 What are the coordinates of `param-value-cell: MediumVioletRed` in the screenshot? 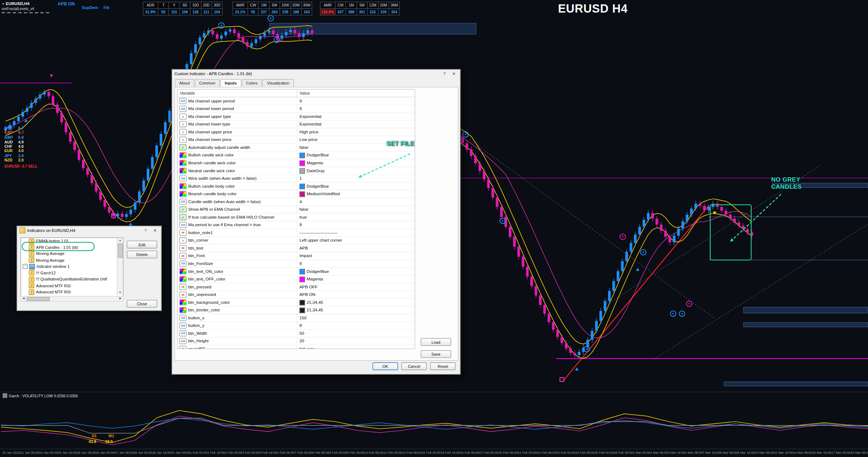 It's located at (356, 194).